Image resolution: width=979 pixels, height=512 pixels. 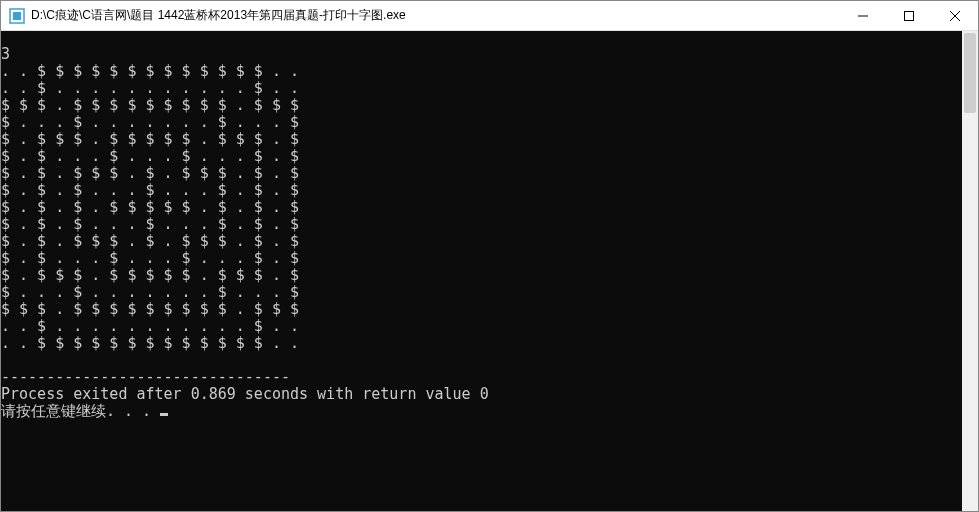 I want to click on minimize-icon, so click(x=863, y=16).